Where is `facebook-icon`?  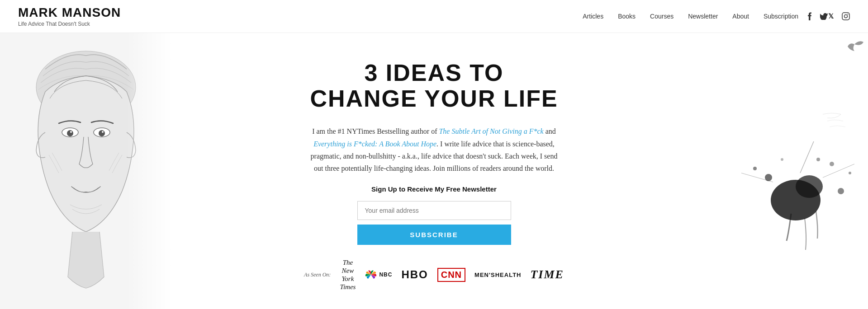 facebook-icon is located at coordinates (810, 16).